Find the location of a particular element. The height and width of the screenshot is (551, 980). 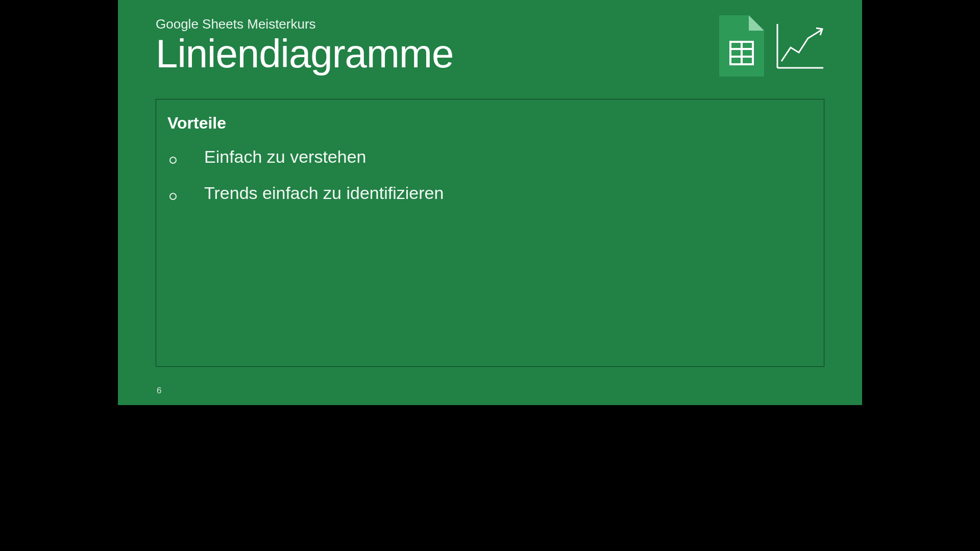

header-area: Google Sheets Meisterkurs Liniendiagramm… is located at coordinates (304, 46).